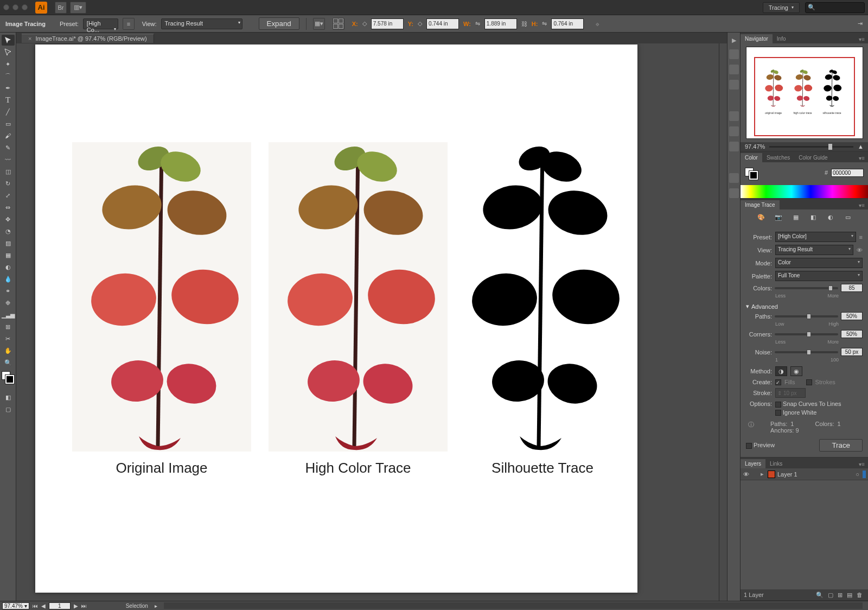 This screenshot has height=610, width=868. Describe the element at coordinates (776, 463) in the screenshot. I see `tab-links: Links` at that location.